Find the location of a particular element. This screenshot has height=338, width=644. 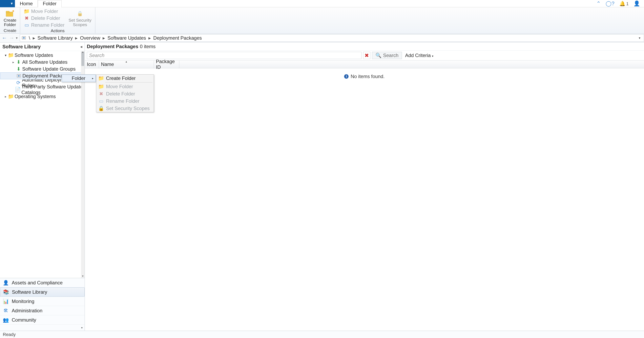

delete-folder-button: ✖ Delete Folder is located at coordinates (44, 18).